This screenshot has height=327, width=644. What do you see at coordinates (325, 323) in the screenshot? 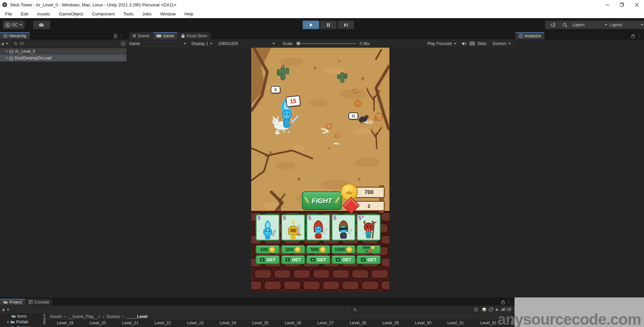
I see `file-level-27: Level_27` at bounding box center [325, 323].